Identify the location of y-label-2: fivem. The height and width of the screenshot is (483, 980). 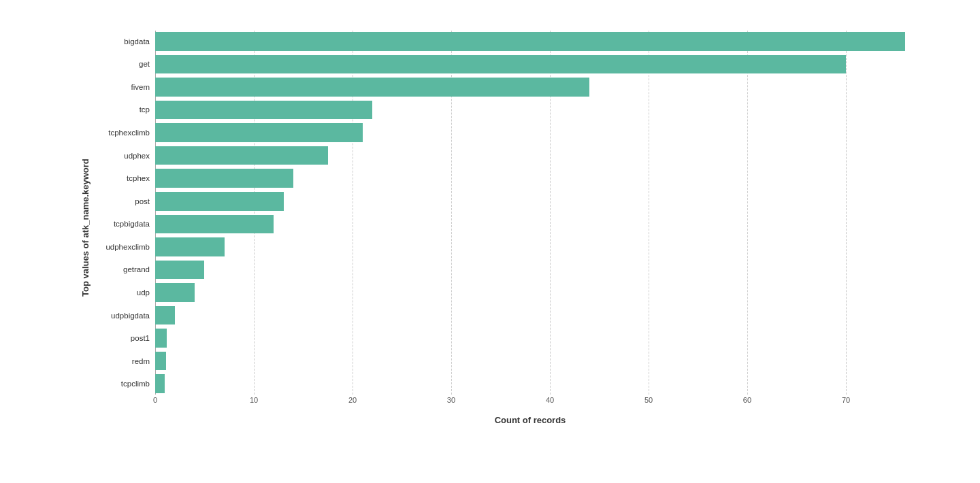
(122, 87).